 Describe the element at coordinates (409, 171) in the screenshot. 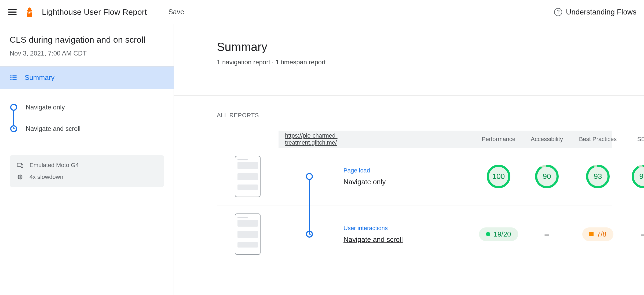

I see `step-type-label: Page load` at that location.